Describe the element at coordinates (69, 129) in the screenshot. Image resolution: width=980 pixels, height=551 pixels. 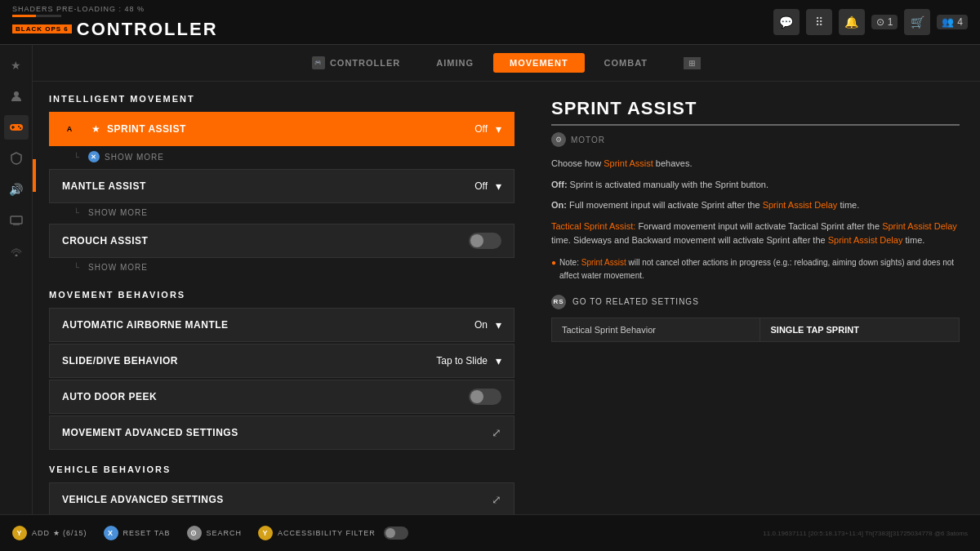
I see `sprint-assist-btn-icon: A` at that location.